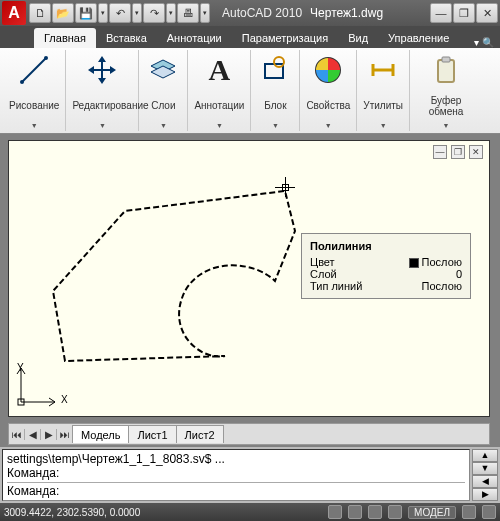 The height and width of the screenshot is (521, 500). What do you see at coordinates (63, 13) in the screenshot?
I see `qat-open: 📂` at bounding box center [63, 13].